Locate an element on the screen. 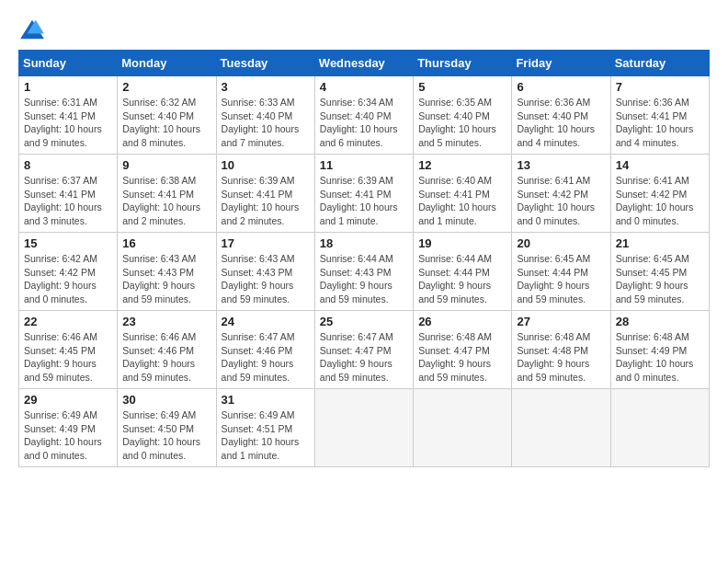 This screenshot has width=728, height=563. calendar-cell: 15 Sunrise: 6:42 AM Sunset: 4:42 PM Dayl… is located at coordinates (68, 272).